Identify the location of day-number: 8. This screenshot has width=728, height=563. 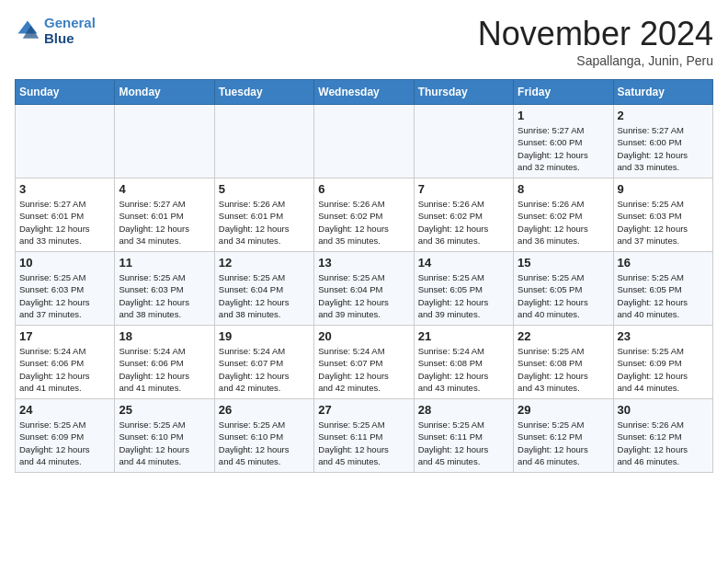
(563, 190).